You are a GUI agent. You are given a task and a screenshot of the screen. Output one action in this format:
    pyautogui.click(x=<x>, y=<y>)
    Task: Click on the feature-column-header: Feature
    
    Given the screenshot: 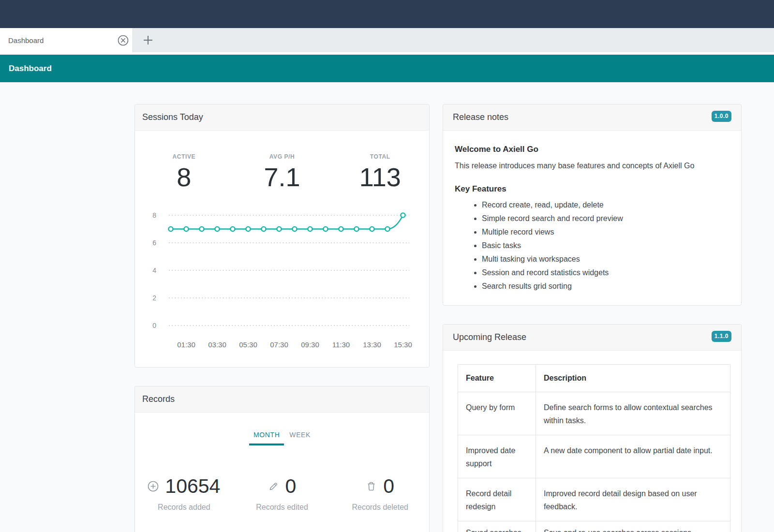 What is the action you would take?
    pyautogui.click(x=497, y=378)
    